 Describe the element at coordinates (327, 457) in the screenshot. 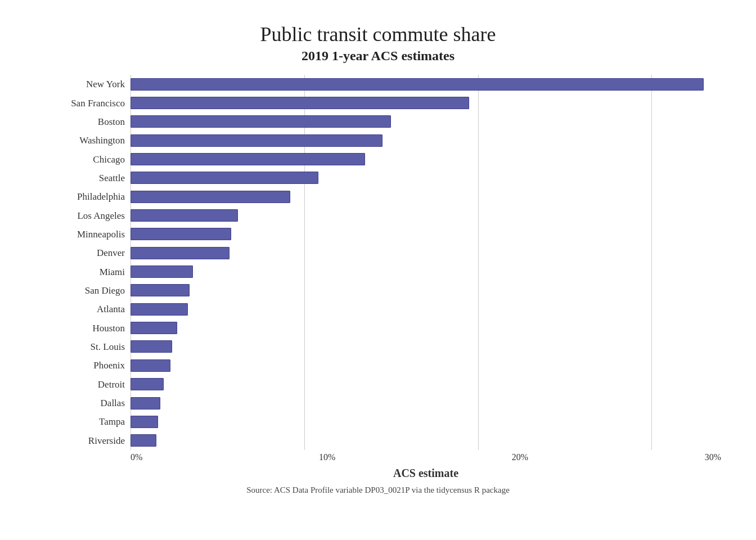

I see `x-tick: 10%` at that location.